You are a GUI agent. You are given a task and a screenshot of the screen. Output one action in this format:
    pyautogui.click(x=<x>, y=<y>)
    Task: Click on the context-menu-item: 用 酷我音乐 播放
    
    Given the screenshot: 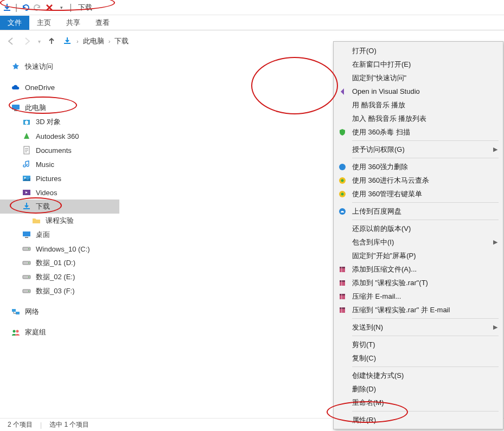 What is the action you would take?
    pyautogui.click(x=418, y=105)
    